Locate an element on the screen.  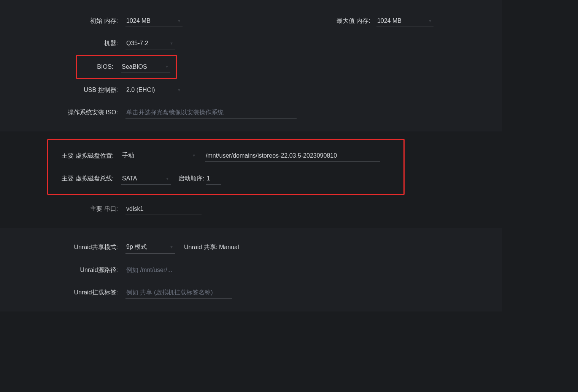
unraid-source-row: Unraid源路径: is located at coordinates (251, 270).